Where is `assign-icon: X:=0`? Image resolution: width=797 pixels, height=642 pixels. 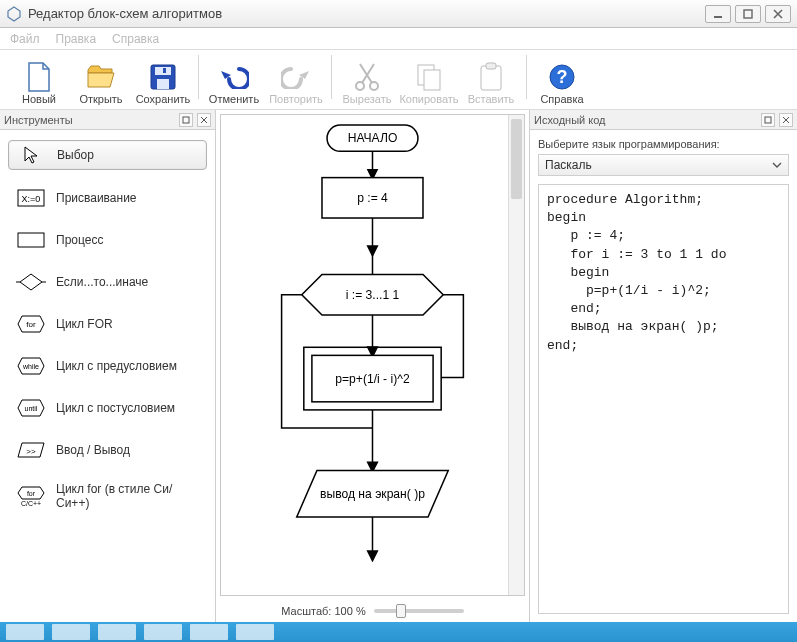
assign-icon: X:=0 is located at coordinates (31, 198).